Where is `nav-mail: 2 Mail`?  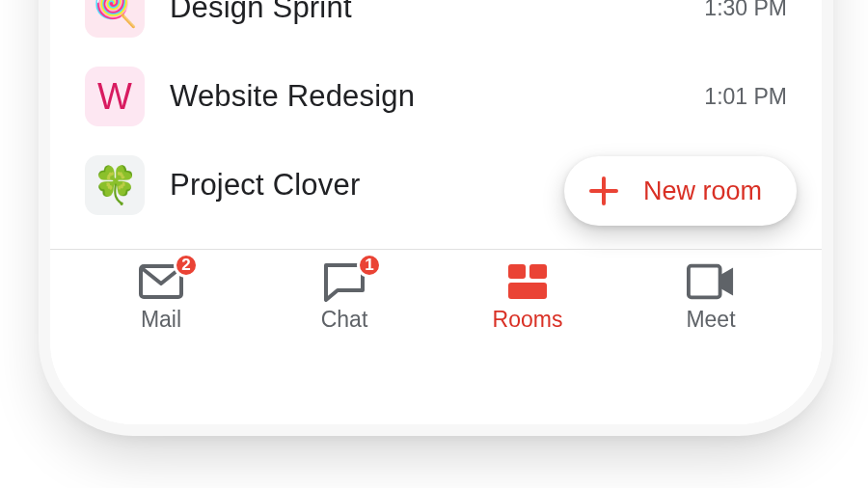 nav-mail: 2 Mail is located at coordinates (161, 297).